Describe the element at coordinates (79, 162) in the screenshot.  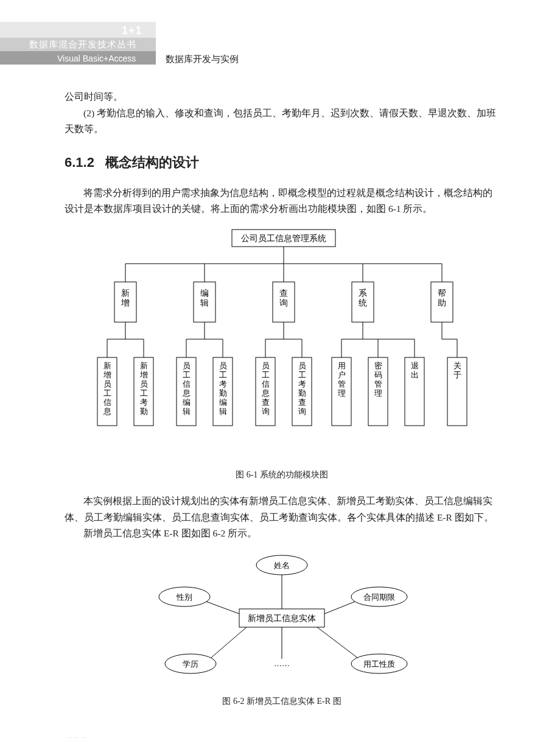
I see `section-num: 6.1.2` at that location.